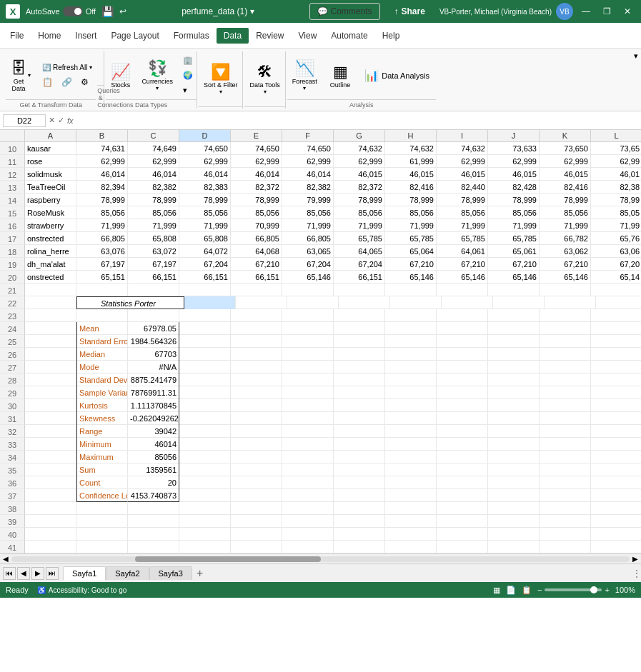  Describe the element at coordinates (257, 226) in the screenshot. I see `cell: 70,999` at that location.